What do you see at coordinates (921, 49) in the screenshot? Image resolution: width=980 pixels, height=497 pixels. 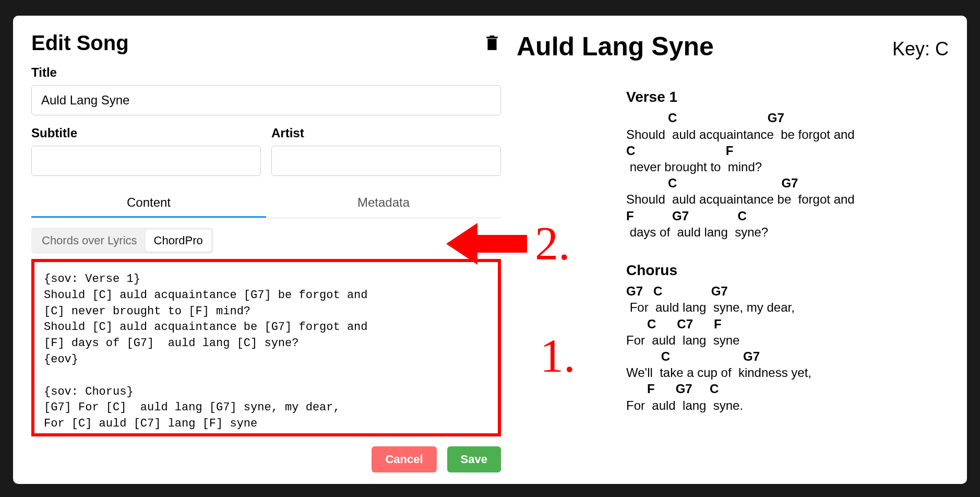 I see `preview-key: Key: C` at bounding box center [921, 49].